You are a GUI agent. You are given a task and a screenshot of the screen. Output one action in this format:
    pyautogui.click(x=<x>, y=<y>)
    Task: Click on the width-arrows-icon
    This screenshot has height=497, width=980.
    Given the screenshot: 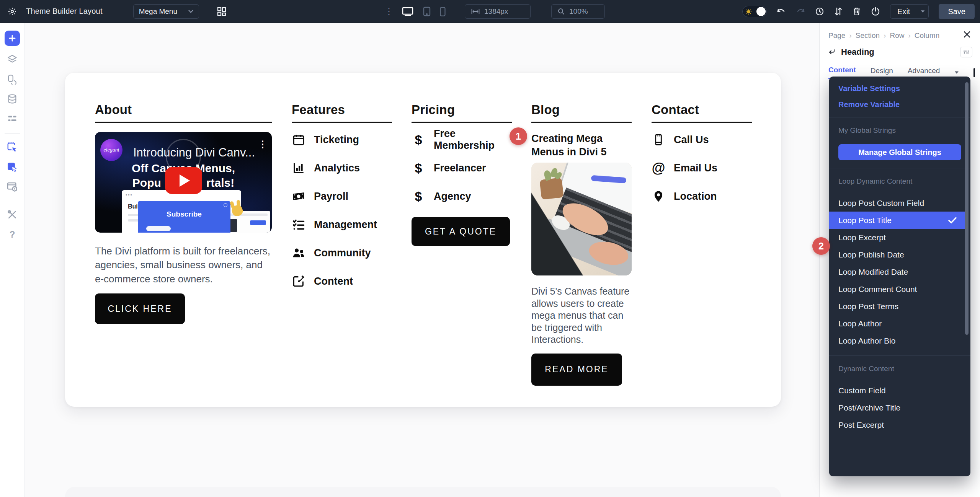 What is the action you would take?
    pyautogui.click(x=475, y=11)
    